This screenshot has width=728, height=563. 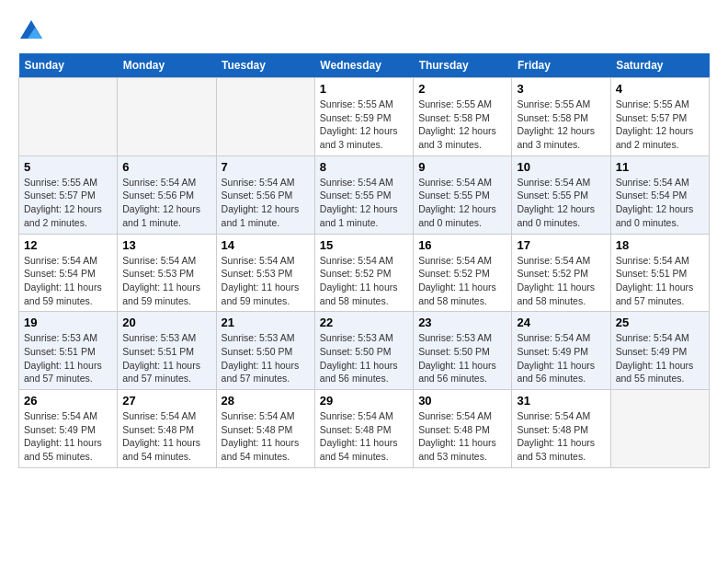 What do you see at coordinates (561, 66) in the screenshot?
I see `weekday-header-friday: Friday` at bounding box center [561, 66].